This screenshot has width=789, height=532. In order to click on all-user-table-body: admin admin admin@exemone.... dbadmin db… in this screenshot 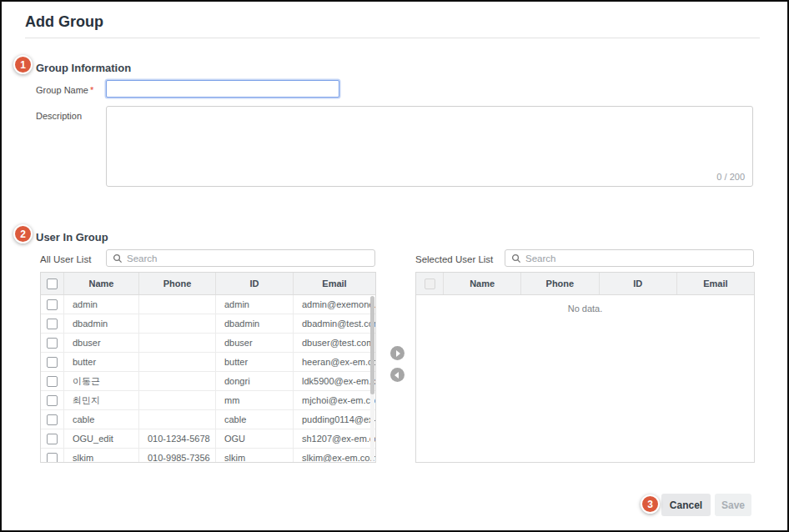, I will do `click(209, 379)`.